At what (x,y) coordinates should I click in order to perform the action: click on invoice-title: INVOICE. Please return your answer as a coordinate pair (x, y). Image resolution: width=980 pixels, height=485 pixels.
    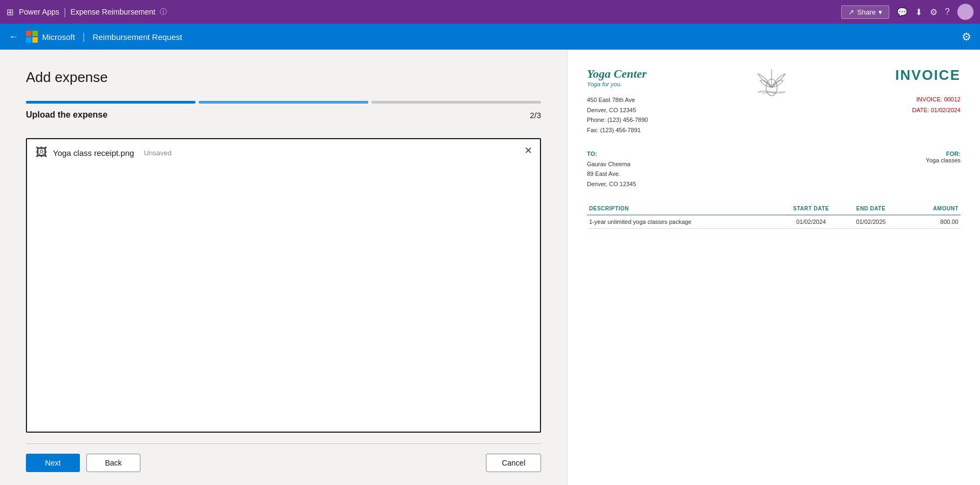
    Looking at the image, I should click on (928, 76).